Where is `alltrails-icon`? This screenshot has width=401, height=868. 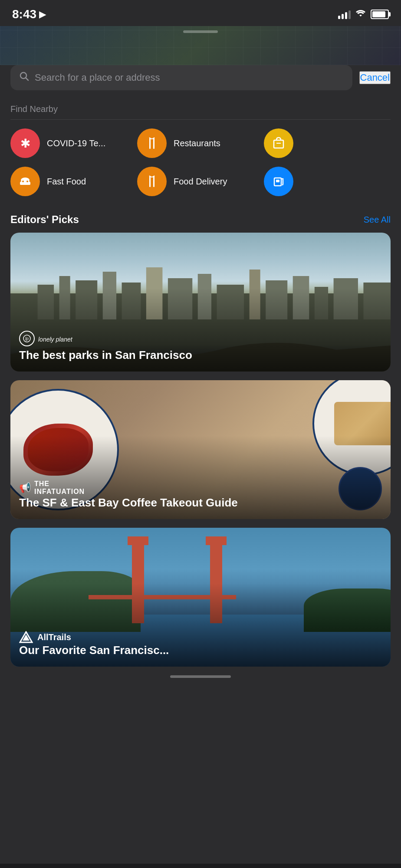
alltrails-icon is located at coordinates (26, 637).